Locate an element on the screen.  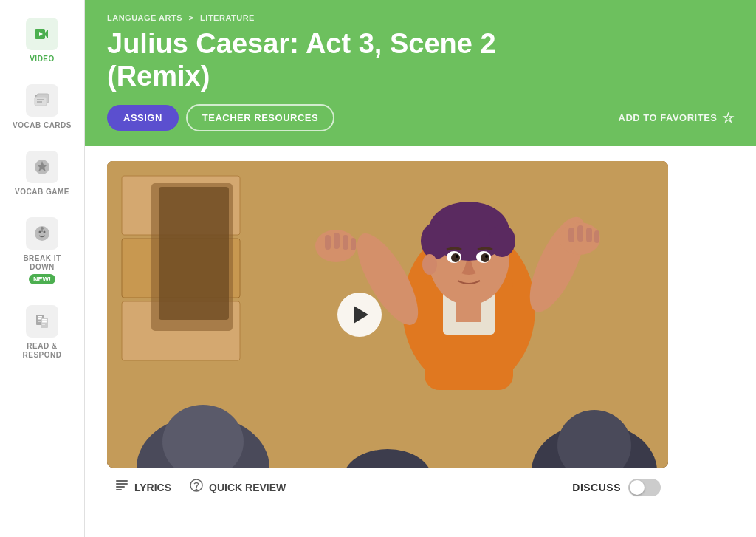
new-badge: NEW! is located at coordinates (42, 279).